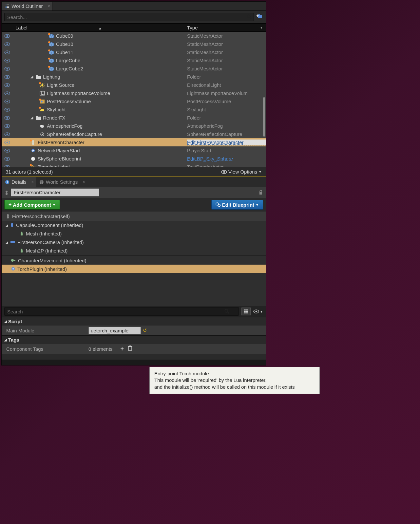  What do you see at coordinates (134, 60) in the screenshot?
I see `outliner-row: LargeCubeStaticMeshActor` at bounding box center [134, 60].